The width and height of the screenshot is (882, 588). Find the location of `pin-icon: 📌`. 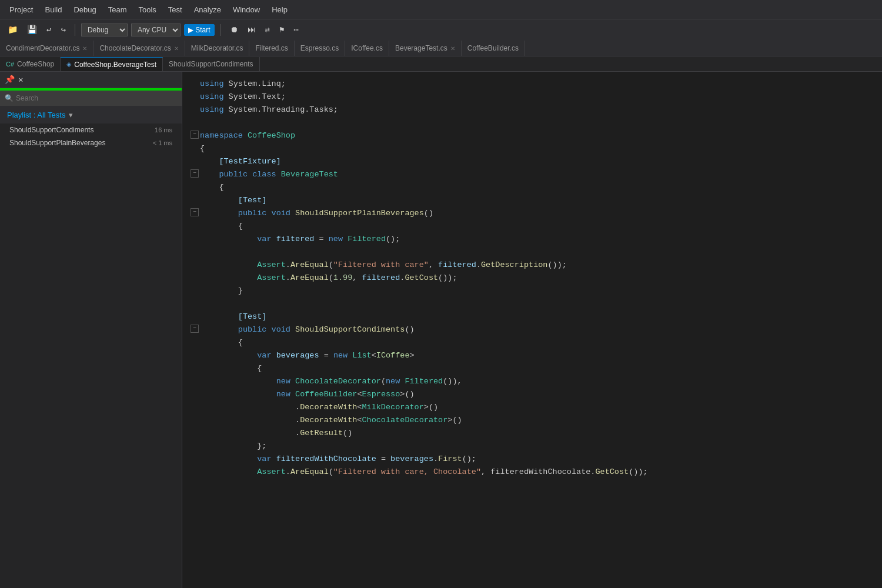

pin-icon: 📌 is located at coordinates (9, 80).